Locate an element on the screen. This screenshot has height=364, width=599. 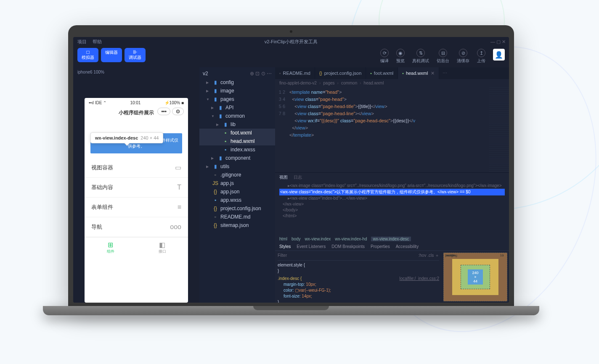
devtools-tab-log: 日志 is located at coordinates (298, 177).